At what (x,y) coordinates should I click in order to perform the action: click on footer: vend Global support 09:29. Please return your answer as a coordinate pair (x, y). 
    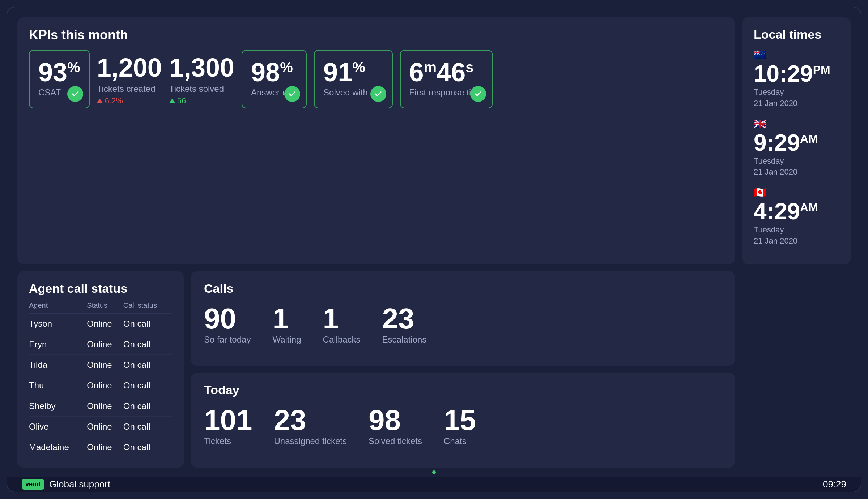
    Looking at the image, I should click on (434, 484).